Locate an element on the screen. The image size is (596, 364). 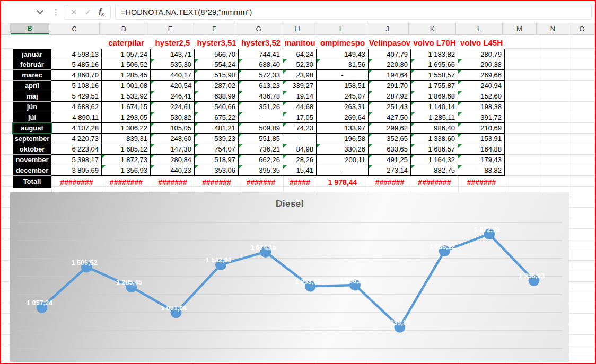
cell: 64,24 is located at coordinates (300, 54).